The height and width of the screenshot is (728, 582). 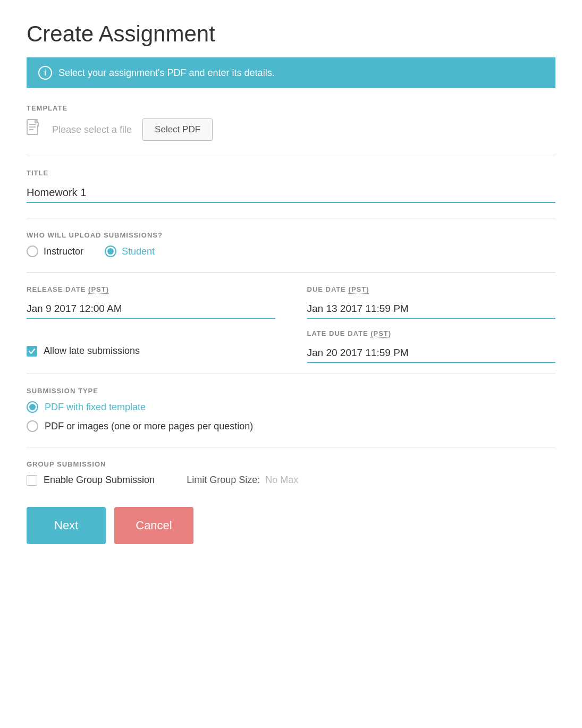 I want to click on late-due-date-label: LATE DUE DATE (PST), so click(x=432, y=334).